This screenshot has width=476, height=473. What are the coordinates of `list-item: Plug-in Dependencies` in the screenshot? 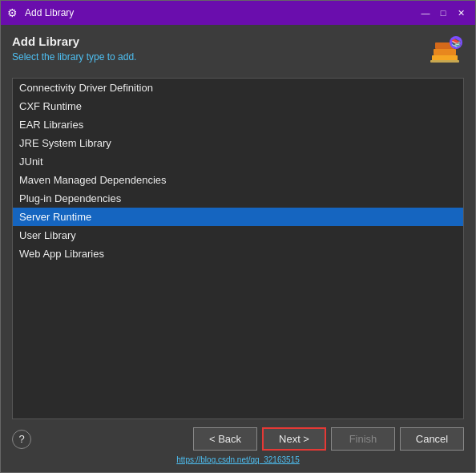 It's located at (238, 199).